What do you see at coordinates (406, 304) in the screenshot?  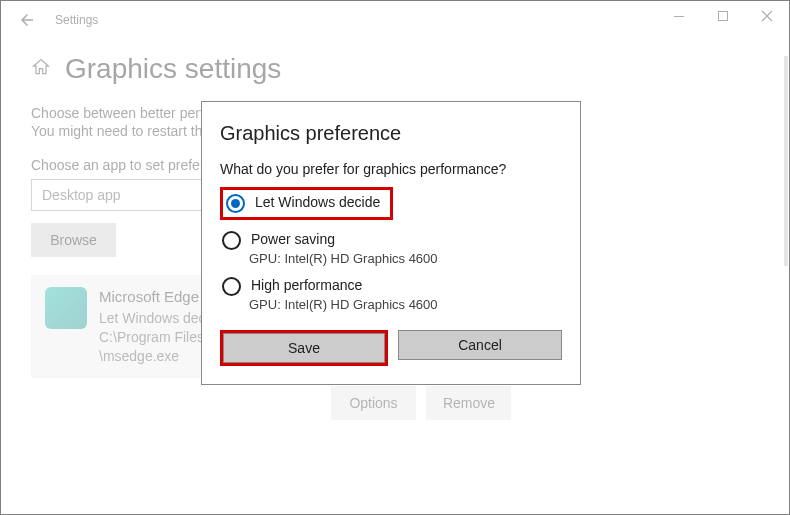 I see `radio-sub-high-performance: GPU: Intel(R) HD Graphics 4600` at bounding box center [406, 304].